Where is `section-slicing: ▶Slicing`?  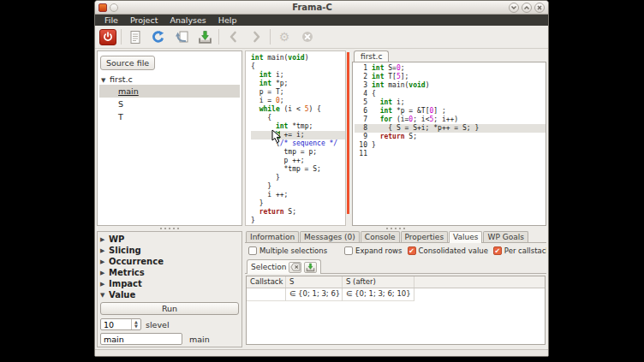
section-slicing: ▶Slicing is located at coordinates (170, 250).